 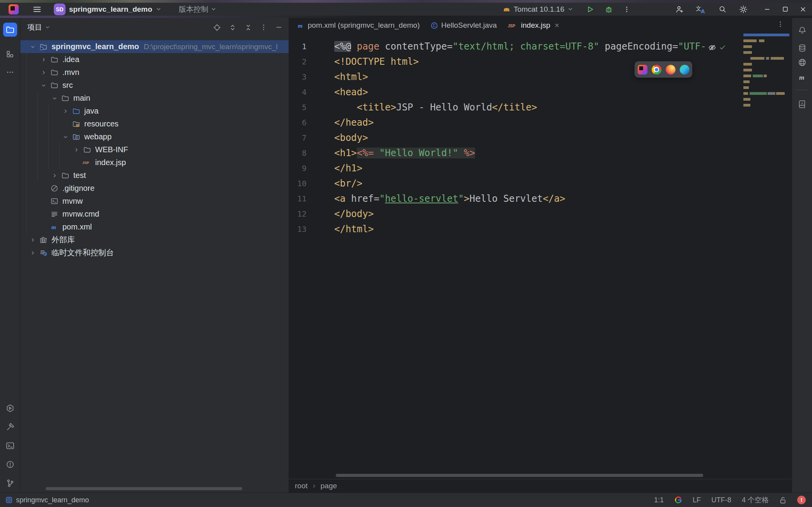 What do you see at coordinates (802, 30) in the screenshot?
I see `notifications-tool-button` at bounding box center [802, 30].